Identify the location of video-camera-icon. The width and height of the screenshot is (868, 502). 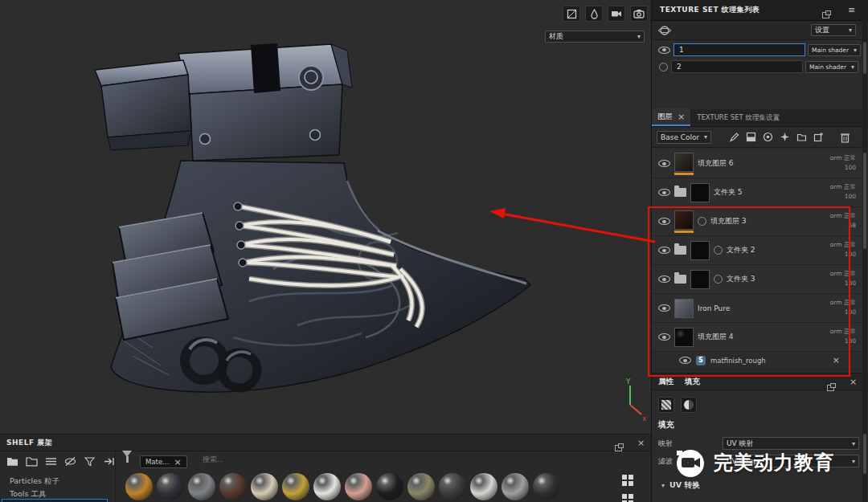
(616, 14).